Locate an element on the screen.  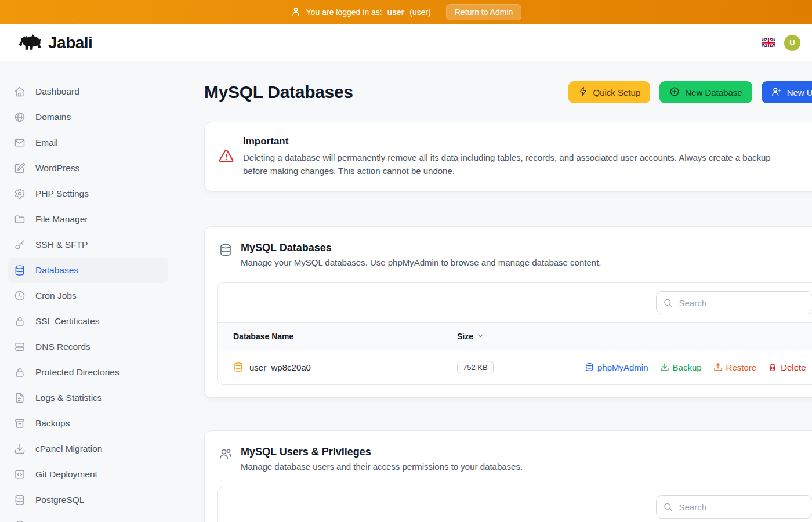
lock-icon is located at coordinates (20, 372).